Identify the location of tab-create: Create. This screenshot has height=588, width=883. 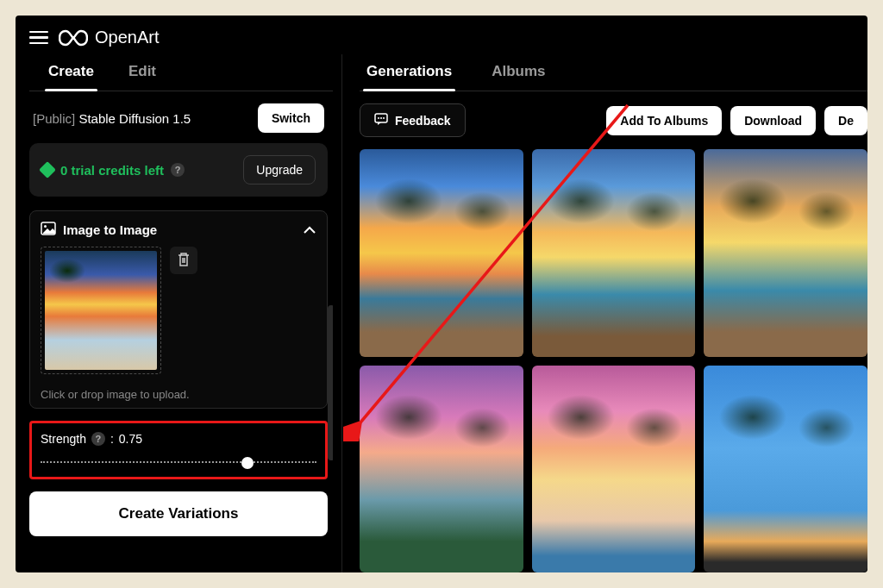
(71, 74).